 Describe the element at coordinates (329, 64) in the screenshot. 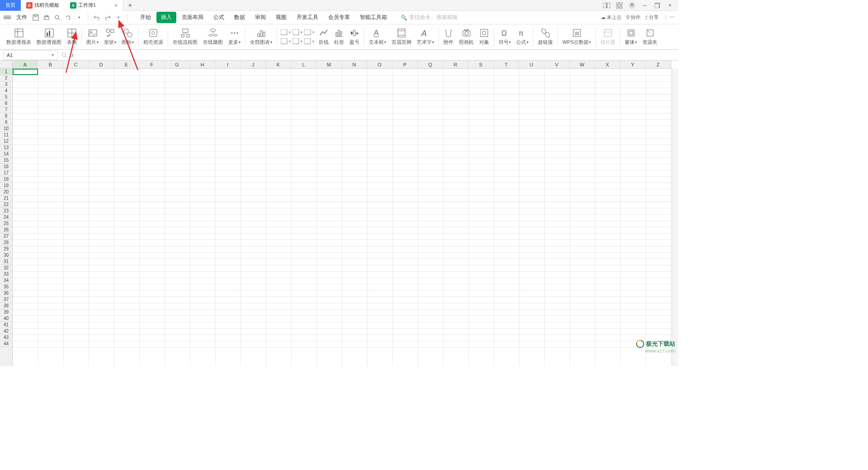

I see `col-header-M: M` at that location.